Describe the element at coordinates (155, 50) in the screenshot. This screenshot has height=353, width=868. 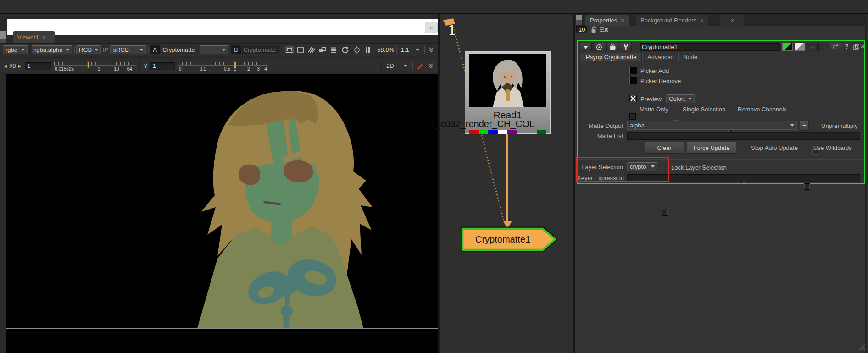
I see `a-buffer-label: A` at that location.